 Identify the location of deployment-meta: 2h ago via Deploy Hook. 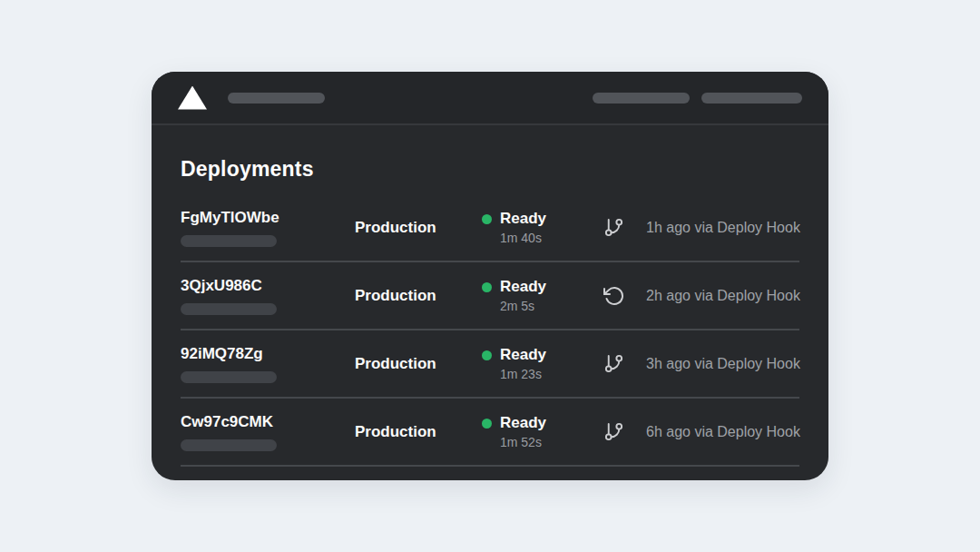
(723, 296).